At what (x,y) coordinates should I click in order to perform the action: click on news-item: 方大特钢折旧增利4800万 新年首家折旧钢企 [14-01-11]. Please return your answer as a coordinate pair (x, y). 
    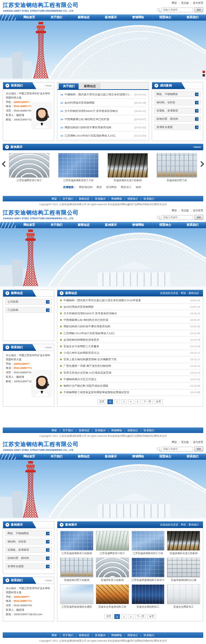
    Looking at the image, I should click on (103, 111).